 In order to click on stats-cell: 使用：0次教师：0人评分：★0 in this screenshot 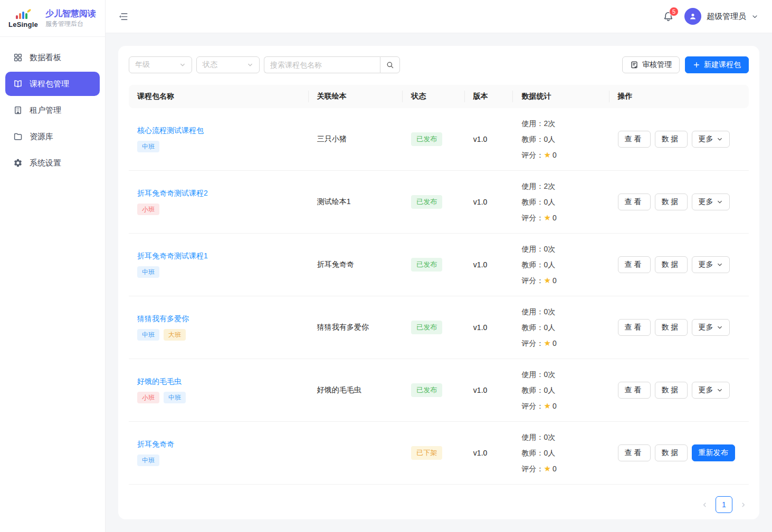, I will do `click(561, 328)`.